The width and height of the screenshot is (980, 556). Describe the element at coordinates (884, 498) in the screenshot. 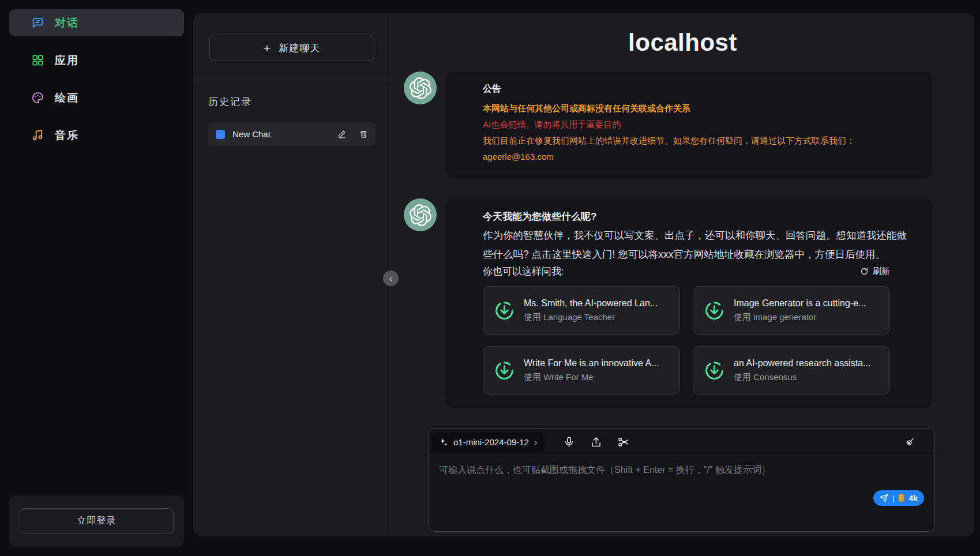

I see `paper-plane-icon` at that location.